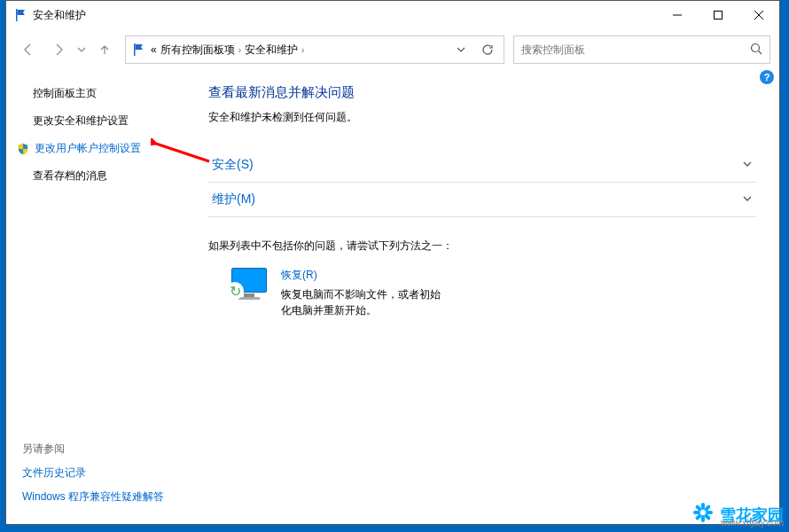  I want to click on sidebar-file-history: 文件历史记录, so click(101, 473).